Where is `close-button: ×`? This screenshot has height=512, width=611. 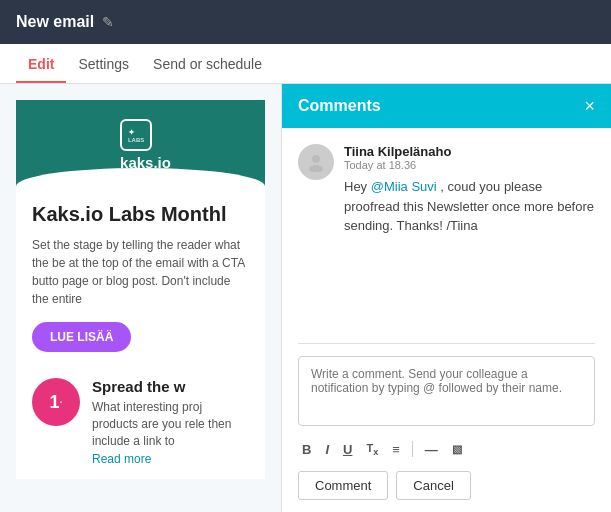 close-button: × is located at coordinates (590, 106).